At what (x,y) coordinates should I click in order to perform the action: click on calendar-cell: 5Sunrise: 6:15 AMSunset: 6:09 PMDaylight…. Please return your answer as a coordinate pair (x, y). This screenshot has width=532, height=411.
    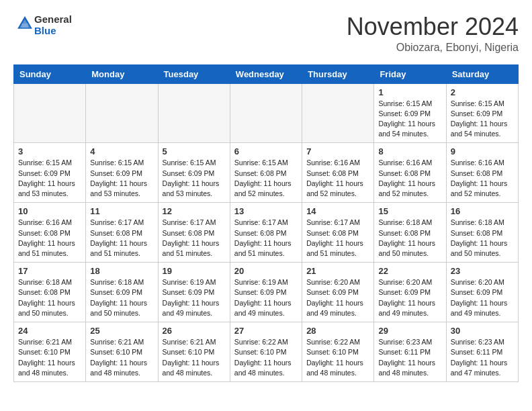
    Looking at the image, I should click on (193, 173).